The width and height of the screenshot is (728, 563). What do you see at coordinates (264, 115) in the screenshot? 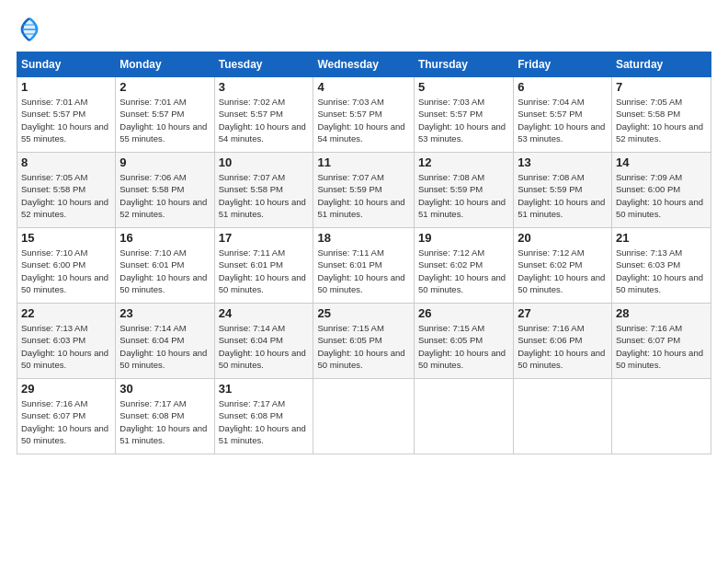
I see `day-cell-3: 3 Sunrise: 7:02 AMSunset: 5:57 PMDayligh…` at bounding box center [264, 115].